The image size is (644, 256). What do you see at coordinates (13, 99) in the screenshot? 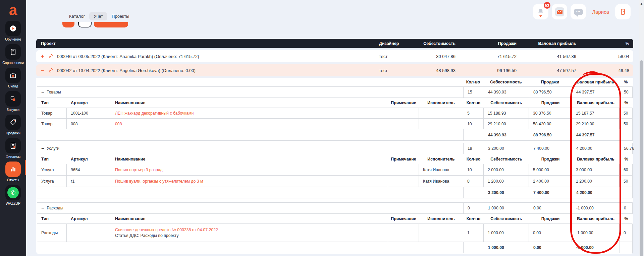
I see `squares-icon` at bounding box center [13, 99].